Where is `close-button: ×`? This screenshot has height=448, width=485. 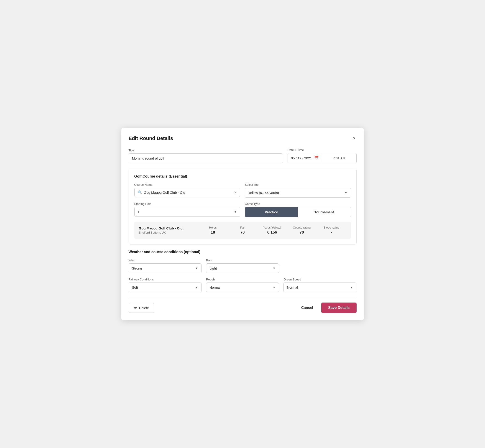
close-button: × is located at coordinates (354, 138).